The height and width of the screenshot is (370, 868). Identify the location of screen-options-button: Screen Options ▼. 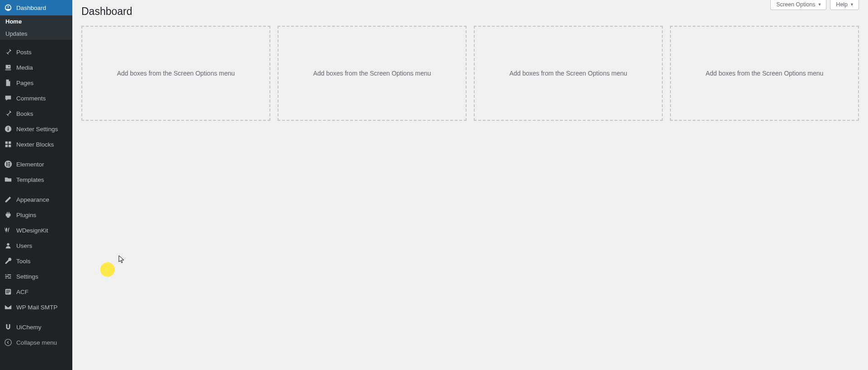
(798, 5).